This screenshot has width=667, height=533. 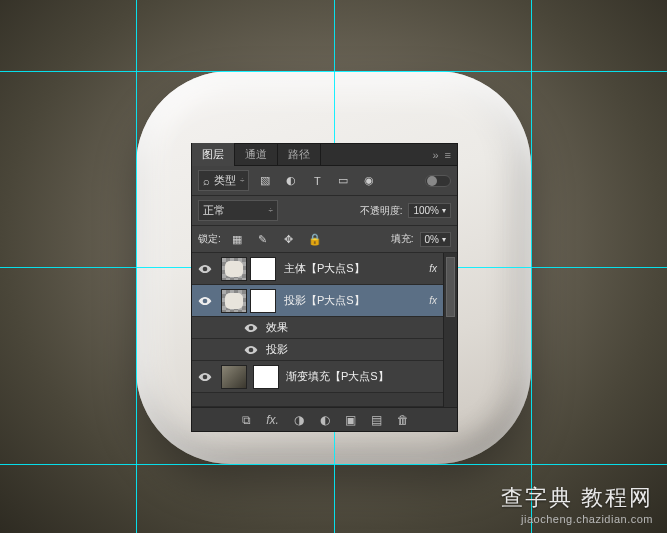 What do you see at coordinates (324, 181) in the screenshot?
I see `filter-row: ⌕ 类型 ÷ ▧ ◐ T ▭ ◉` at bounding box center [324, 181].